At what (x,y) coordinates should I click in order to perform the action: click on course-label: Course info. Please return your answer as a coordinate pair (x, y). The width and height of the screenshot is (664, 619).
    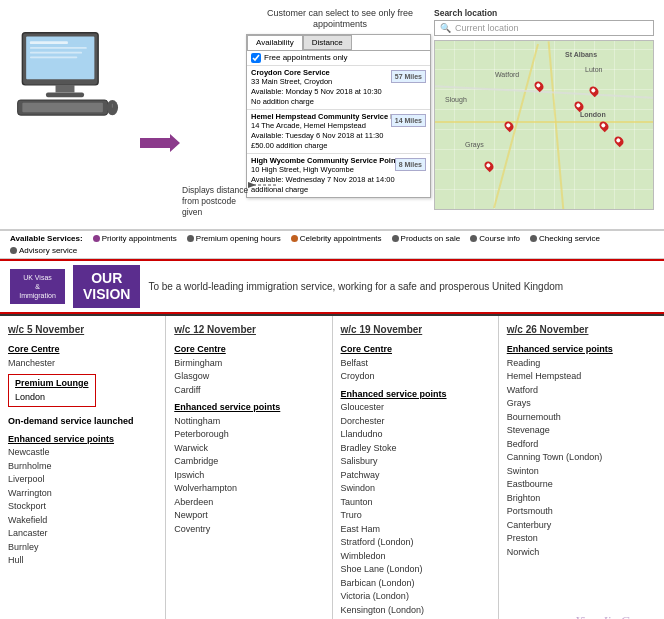
    Looking at the image, I should click on (500, 238).